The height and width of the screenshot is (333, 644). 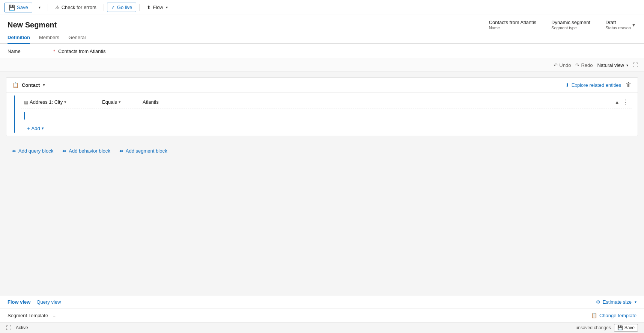 What do you see at coordinates (327, 102) in the screenshot?
I see `condition-row: ▤ Address 1: City ▾ Equals ▾ Atlantis` at bounding box center [327, 102].